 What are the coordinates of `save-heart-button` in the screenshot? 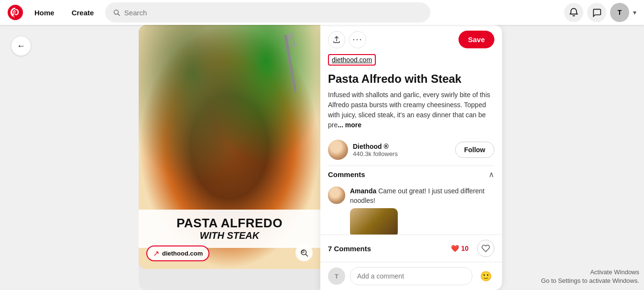 It's located at (486, 248).